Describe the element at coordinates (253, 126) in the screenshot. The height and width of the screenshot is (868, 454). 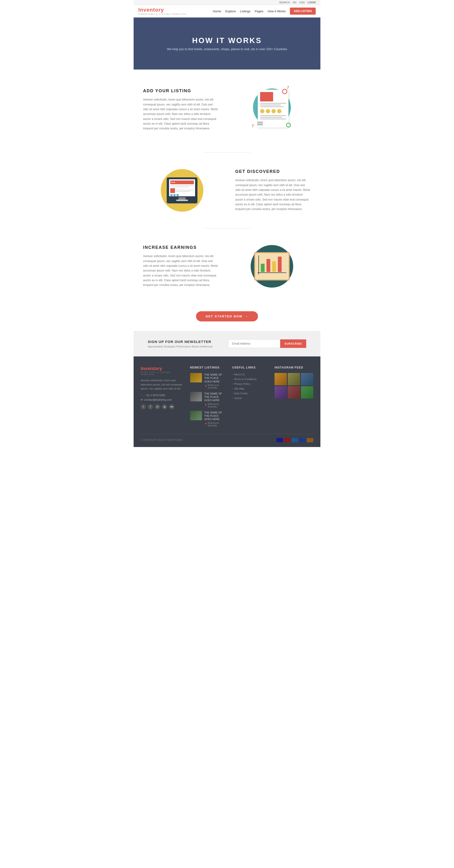
I see `illus1-arrow-down: ↙` at that location.